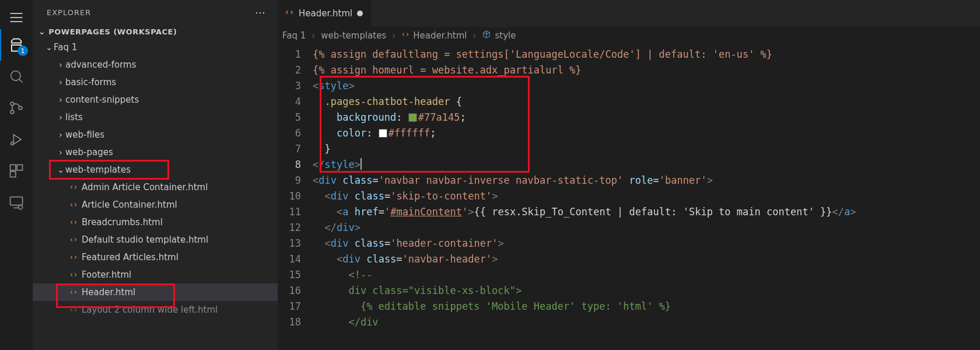 The width and height of the screenshot is (980, 350). Describe the element at coordinates (155, 240) in the screenshot. I see `file-item: Default studio template.html` at that location.